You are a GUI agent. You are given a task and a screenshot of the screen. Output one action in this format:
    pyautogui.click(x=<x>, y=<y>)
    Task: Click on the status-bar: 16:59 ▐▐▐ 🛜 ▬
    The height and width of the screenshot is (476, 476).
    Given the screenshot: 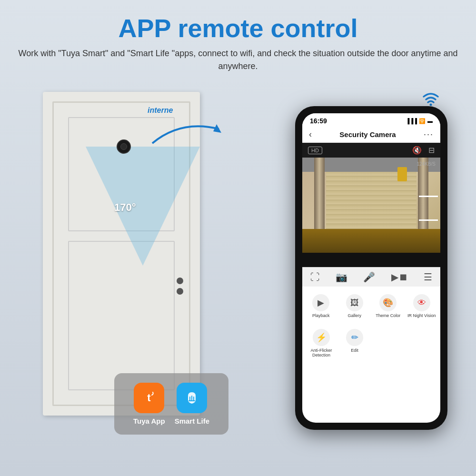 What is the action you would take?
    pyautogui.click(x=371, y=120)
    